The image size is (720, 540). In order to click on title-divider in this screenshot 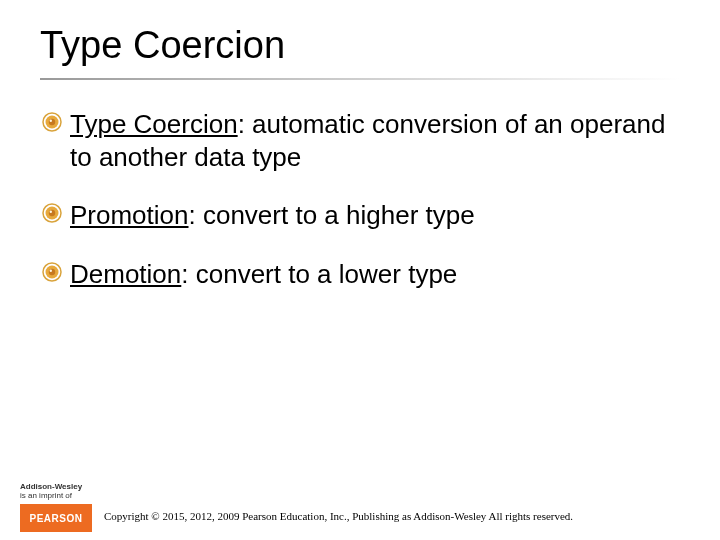, I will do `click(360, 79)`.